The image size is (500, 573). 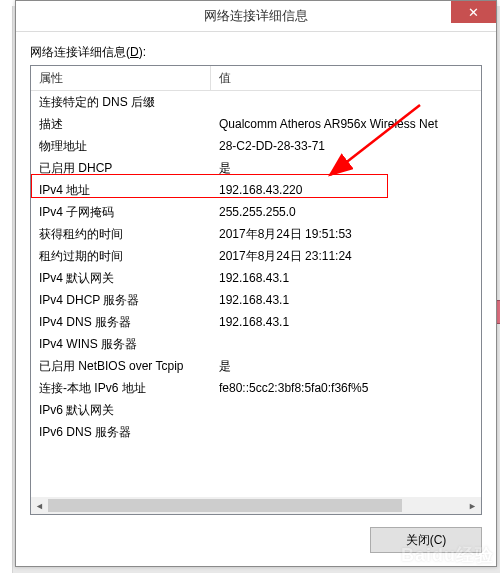 I want to click on column-header-property: 属性, so click(x=121, y=78).